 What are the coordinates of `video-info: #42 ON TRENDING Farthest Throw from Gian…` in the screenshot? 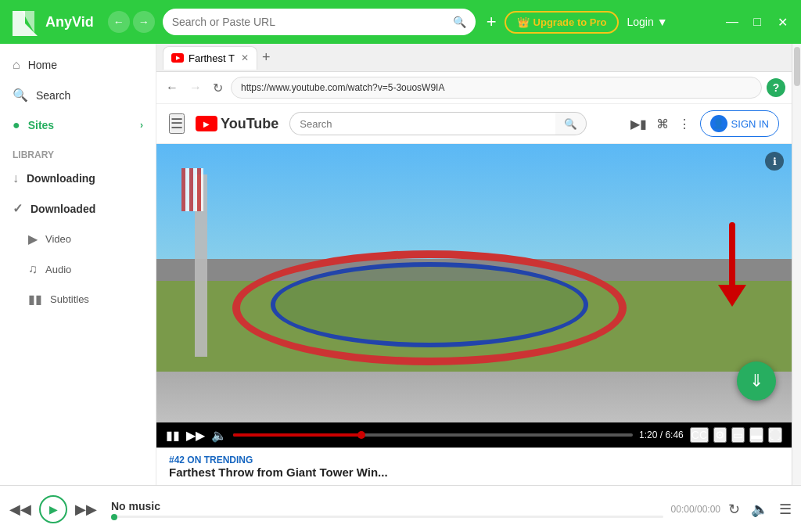 It's located at (474, 466).